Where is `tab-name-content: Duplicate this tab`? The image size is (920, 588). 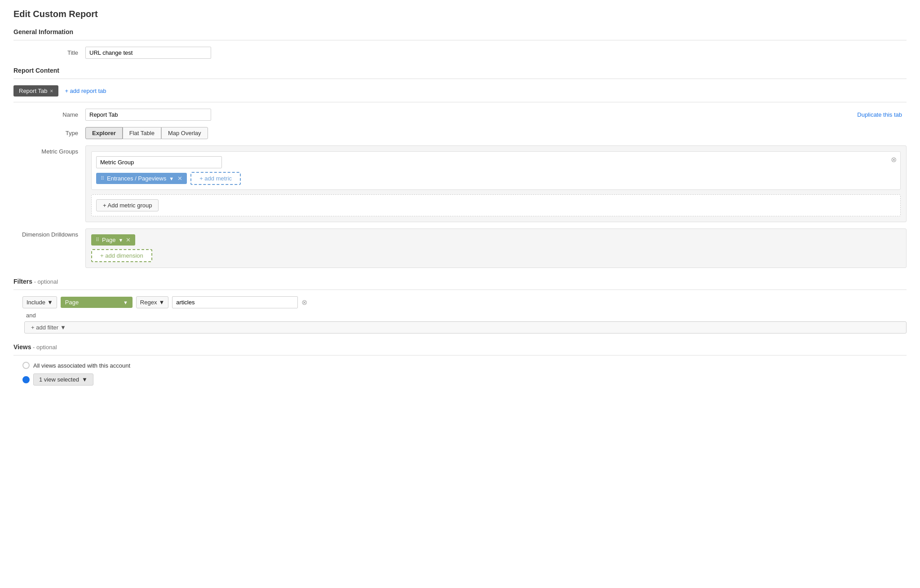
tab-name-content: Duplicate this tab is located at coordinates (496, 115).